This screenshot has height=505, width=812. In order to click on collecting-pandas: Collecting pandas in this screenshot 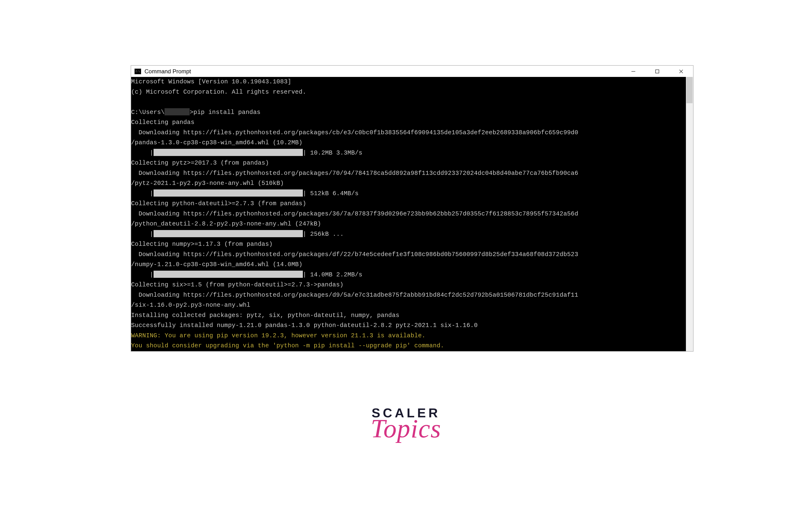, I will do `click(409, 123)`.